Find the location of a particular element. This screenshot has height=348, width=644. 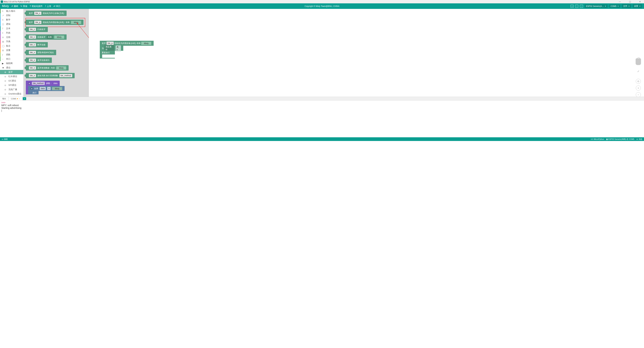

cat-tuple: ⊚元组 is located at coordinates (12, 37).